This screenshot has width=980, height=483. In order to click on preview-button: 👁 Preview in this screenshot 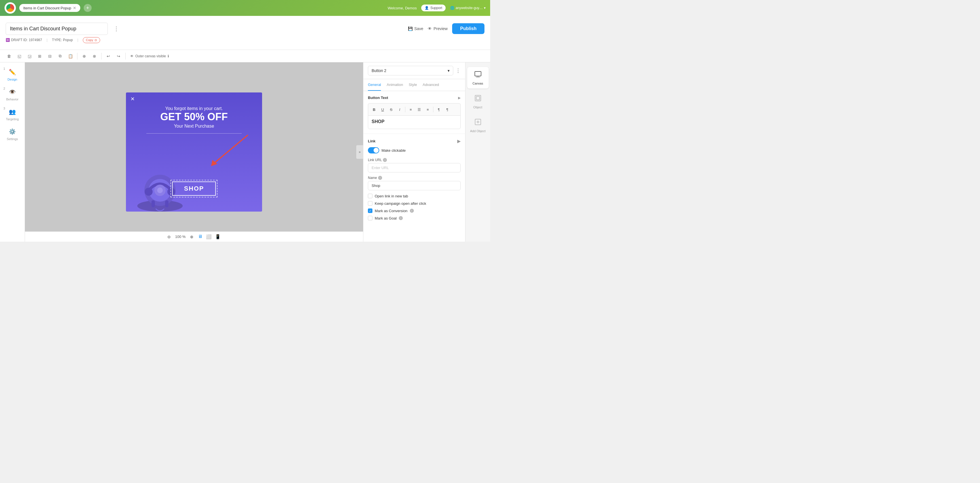, I will do `click(438, 29)`.